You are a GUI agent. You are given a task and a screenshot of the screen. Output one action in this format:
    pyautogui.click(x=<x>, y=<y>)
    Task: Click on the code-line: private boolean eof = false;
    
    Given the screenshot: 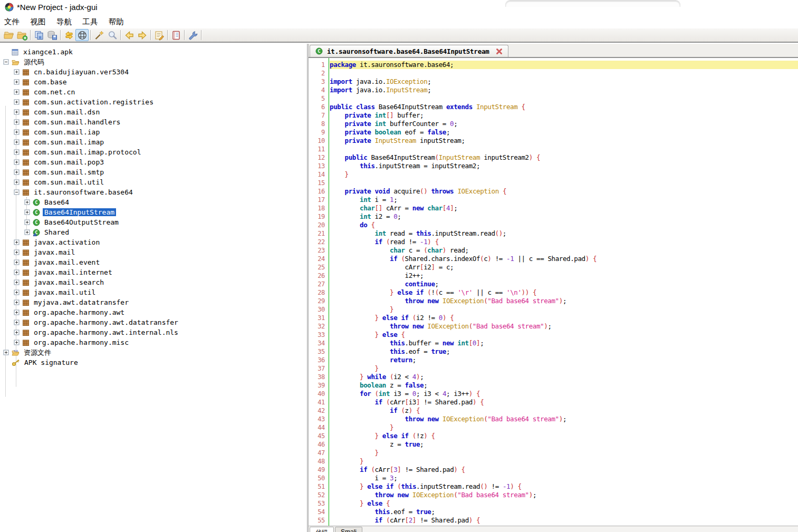 What is the action you would take?
    pyautogui.click(x=564, y=132)
    